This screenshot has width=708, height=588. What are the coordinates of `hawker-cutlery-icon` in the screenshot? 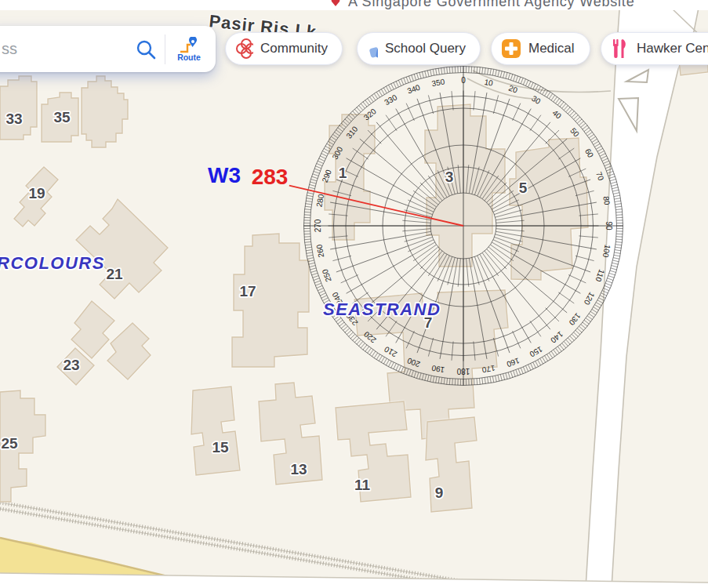 It's located at (620, 49).